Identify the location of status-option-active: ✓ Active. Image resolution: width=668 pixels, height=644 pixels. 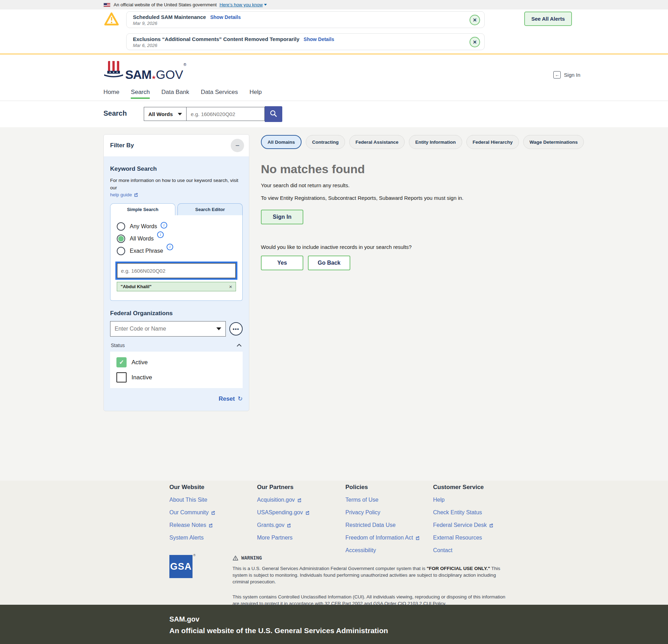
(176, 362).